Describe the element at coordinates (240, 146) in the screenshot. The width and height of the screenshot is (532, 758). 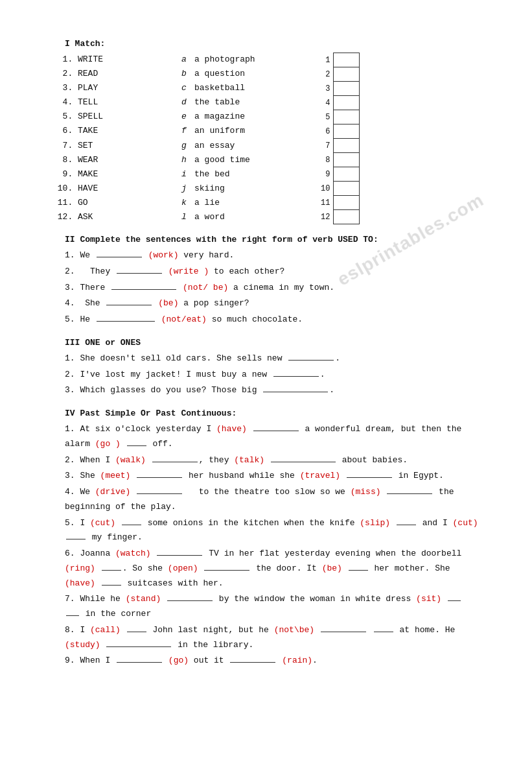
I see `phrase-item: gan essay` at that location.